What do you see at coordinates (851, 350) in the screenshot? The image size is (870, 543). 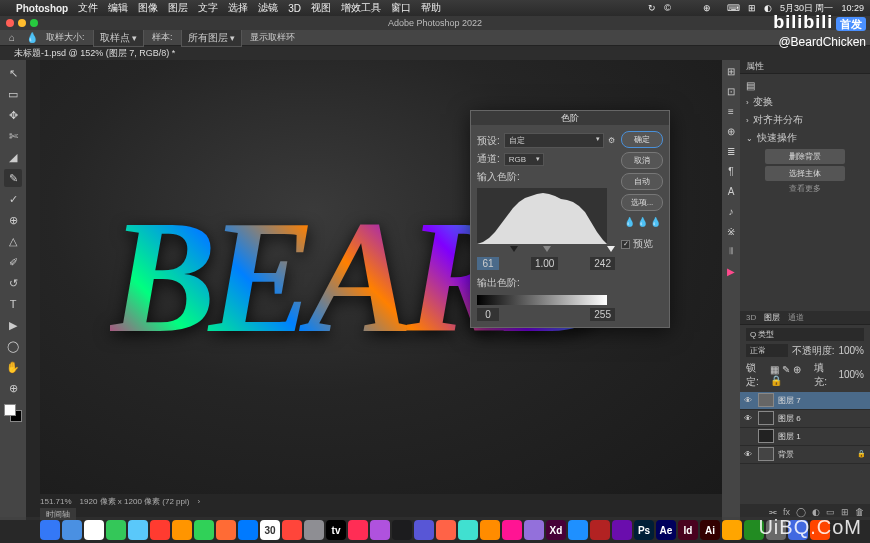 I see `opacity-value: 100%` at bounding box center [851, 350].